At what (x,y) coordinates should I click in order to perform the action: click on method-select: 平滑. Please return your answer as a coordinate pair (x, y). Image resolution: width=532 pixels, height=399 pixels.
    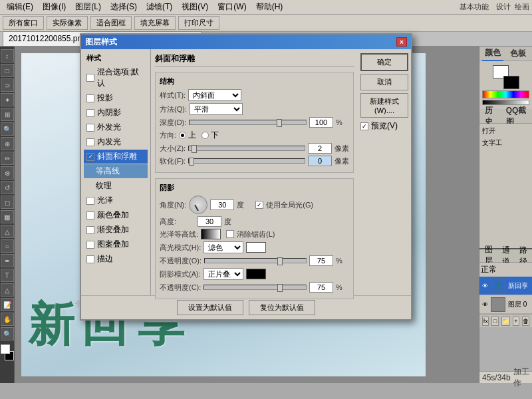
    Looking at the image, I should click on (216, 109).